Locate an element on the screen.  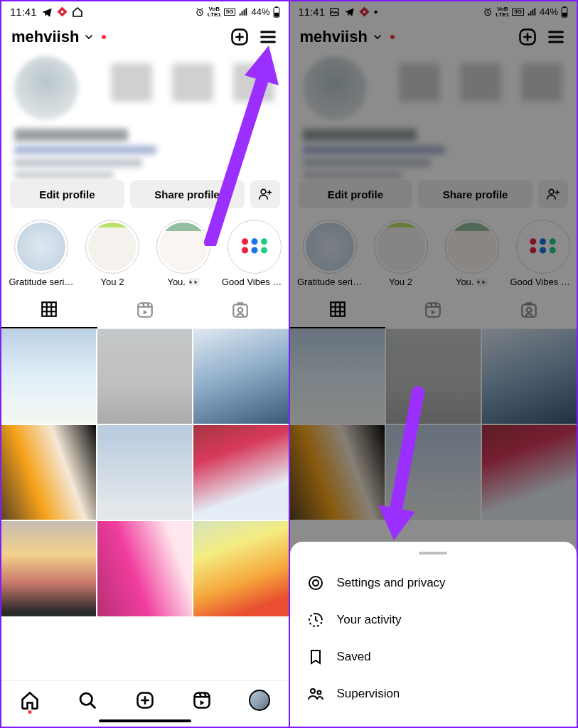
highlight-label: Good Vibes O… is located at coordinates (255, 282).